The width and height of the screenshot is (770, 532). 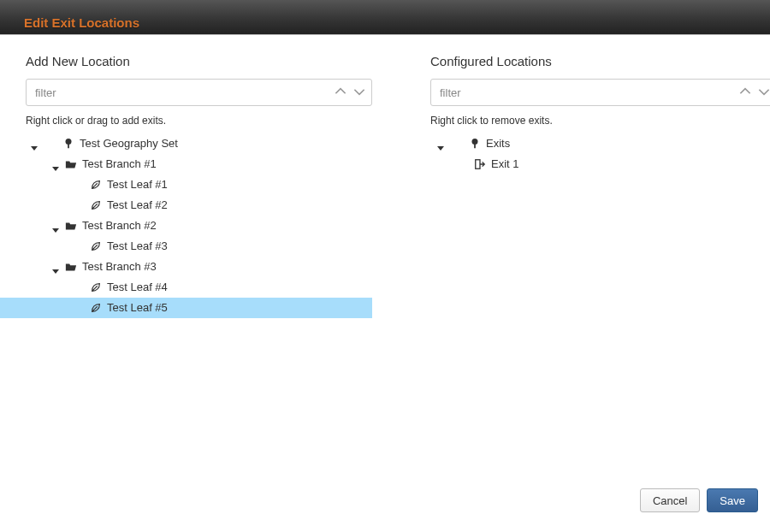 What do you see at coordinates (82, 22) in the screenshot?
I see `dialog-title: Edit Exit Locations` at bounding box center [82, 22].